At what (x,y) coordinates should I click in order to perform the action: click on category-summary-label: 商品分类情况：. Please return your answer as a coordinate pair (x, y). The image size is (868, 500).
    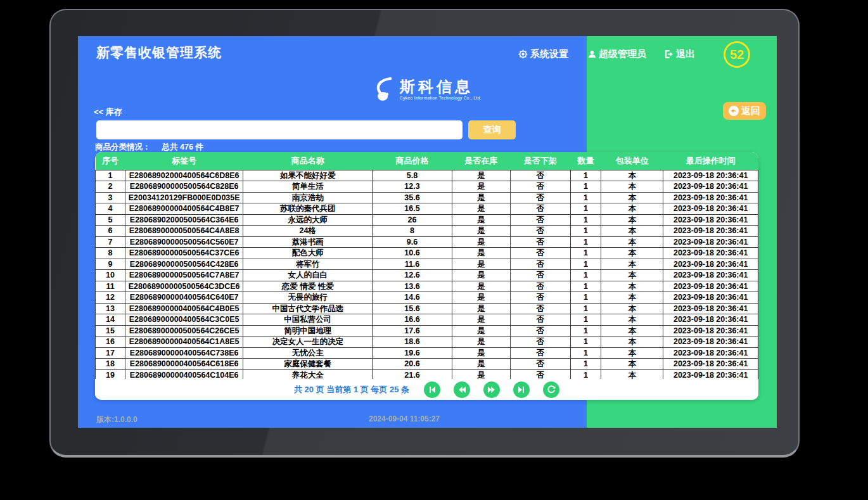
    Looking at the image, I should click on (123, 147).